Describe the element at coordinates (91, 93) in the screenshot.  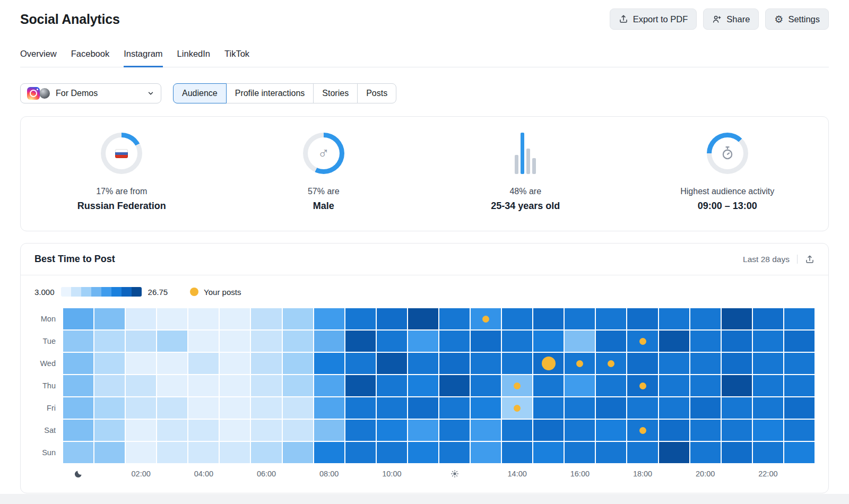
I see `account-selector: For Demos` at that location.